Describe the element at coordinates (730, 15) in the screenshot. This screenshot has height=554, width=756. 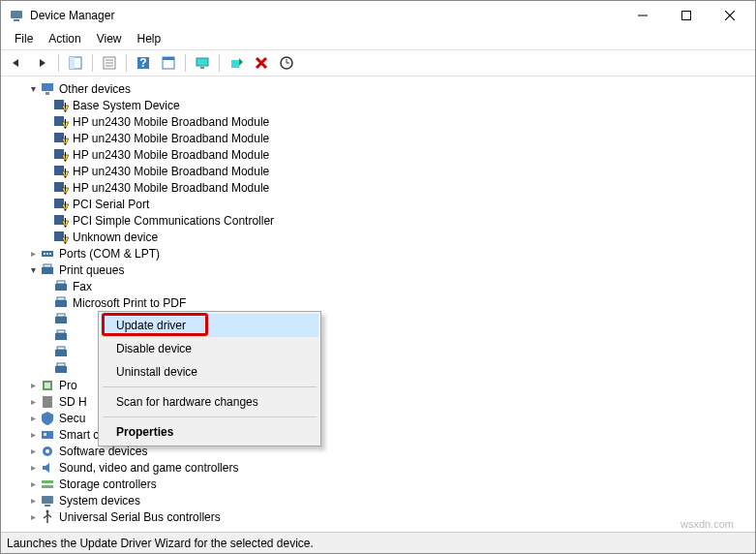
I see `close-button` at that location.